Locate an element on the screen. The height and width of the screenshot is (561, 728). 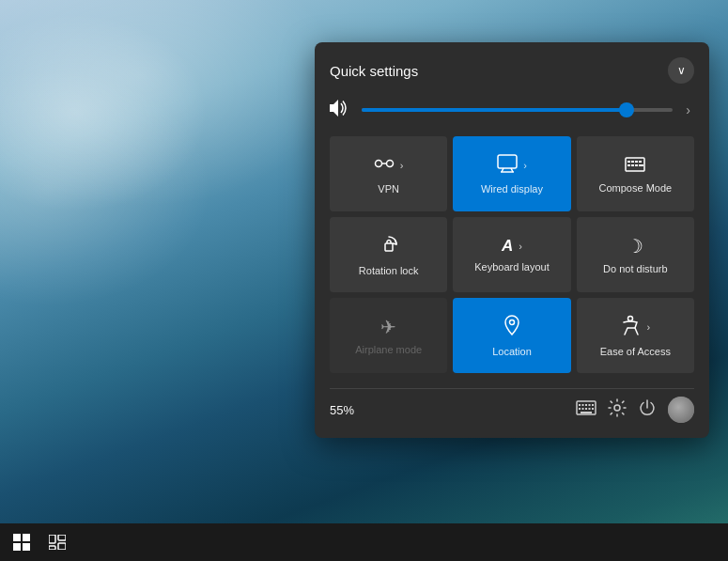
tile-rotation-lock-label: Rotation lock is located at coordinates (389, 271).